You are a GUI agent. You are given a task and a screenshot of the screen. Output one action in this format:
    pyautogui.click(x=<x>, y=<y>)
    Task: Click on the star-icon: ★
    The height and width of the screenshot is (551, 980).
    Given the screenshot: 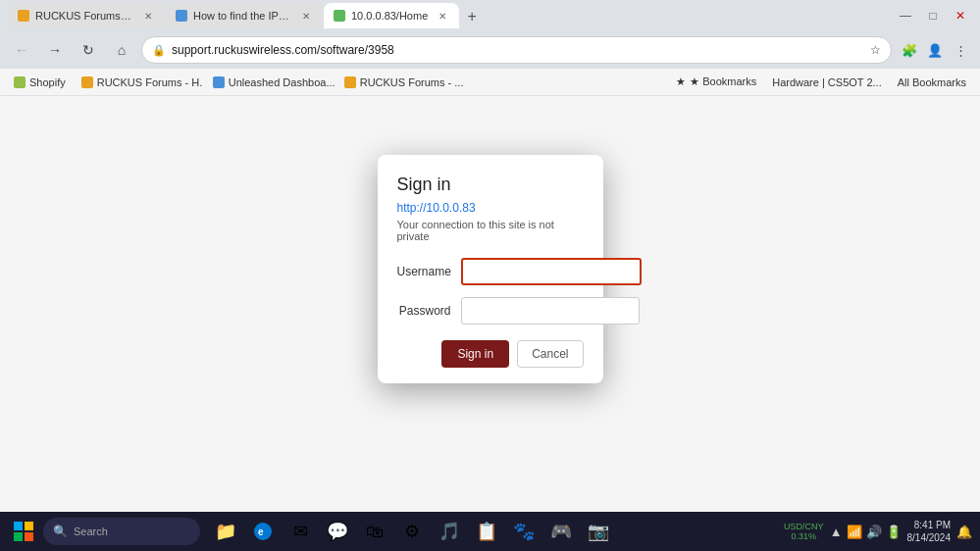 What is the action you would take?
    pyautogui.click(x=681, y=82)
    